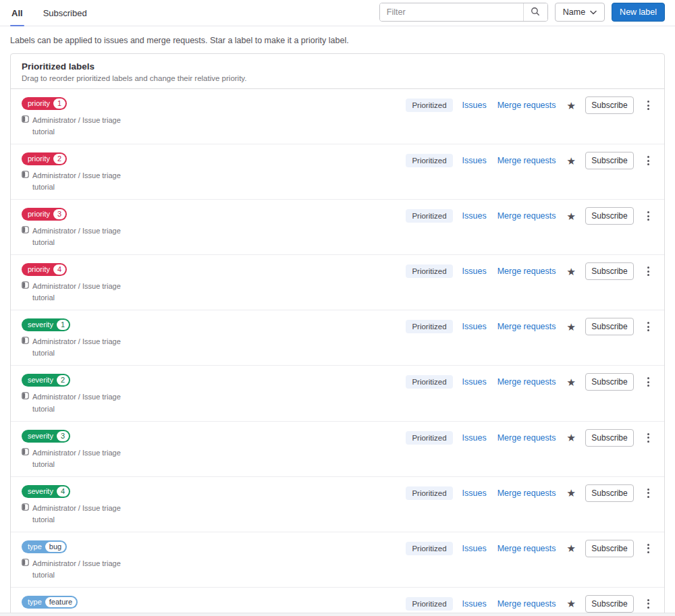  I want to click on label-pill: priority 3, so click(45, 215).